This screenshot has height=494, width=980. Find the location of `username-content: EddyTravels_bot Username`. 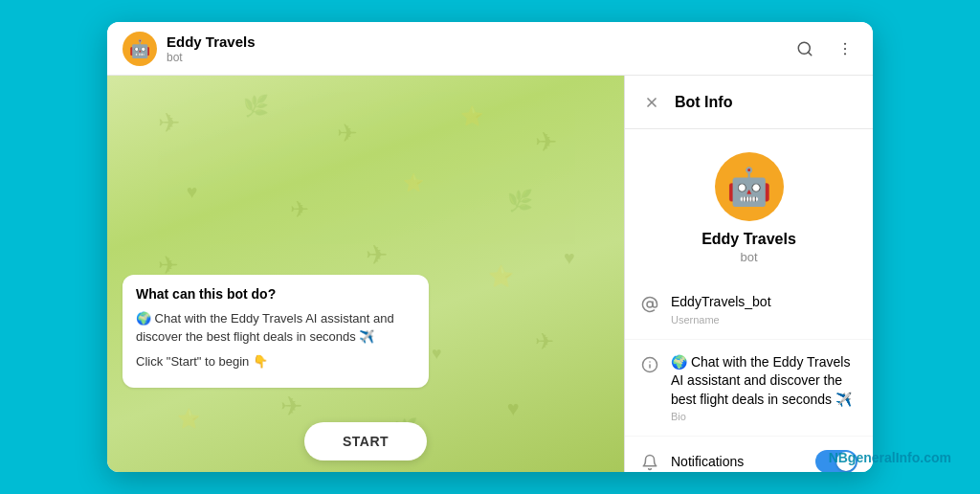

username-content: EddyTravels_bot Username is located at coordinates (764, 309).